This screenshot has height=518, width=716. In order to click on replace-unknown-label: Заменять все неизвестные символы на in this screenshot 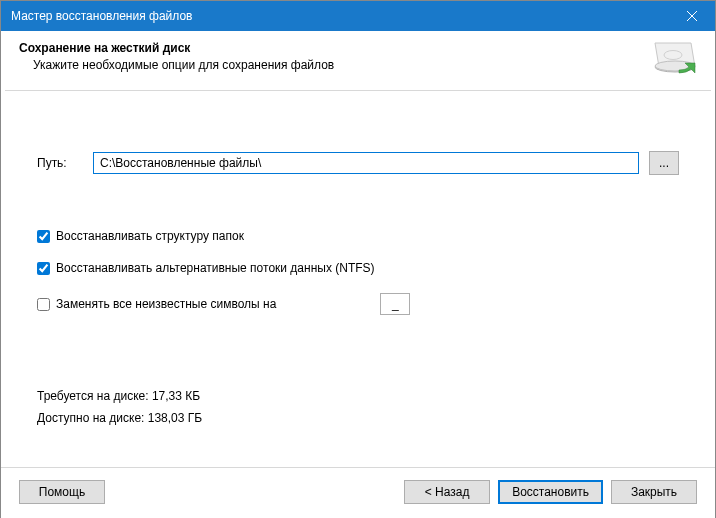, I will do `click(166, 304)`.